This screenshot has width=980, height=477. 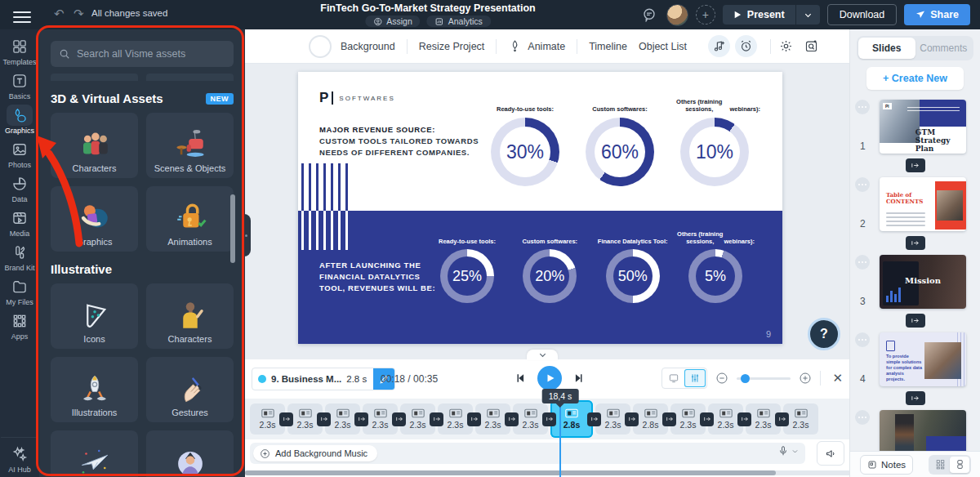 I want to click on asset-tile-animations: Animations, so click(x=189, y=219).